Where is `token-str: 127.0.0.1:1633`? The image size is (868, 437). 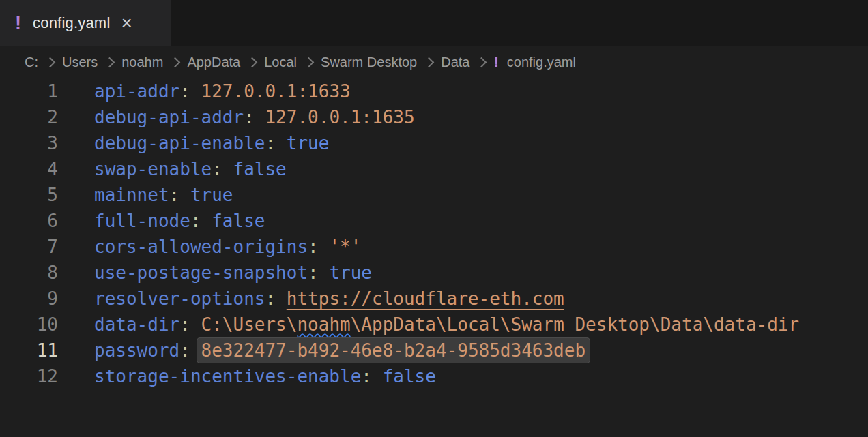
token-str: 127.0.0.1:1633 is located at coordinates (276, 91).